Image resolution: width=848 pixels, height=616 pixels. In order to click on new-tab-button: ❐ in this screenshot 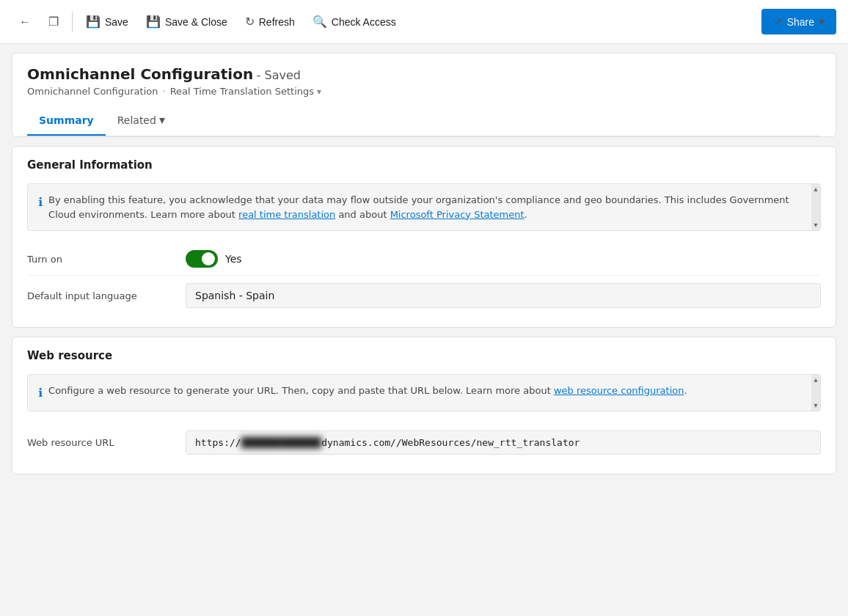, I will do `click(54, 22)`.